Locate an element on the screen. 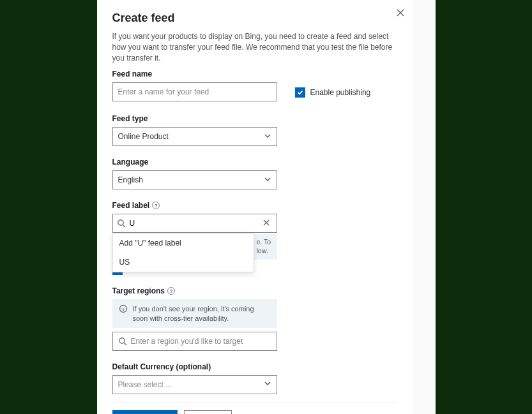  dropdown-add-option: Add "U" feed label is located at coordinates (183, 243).